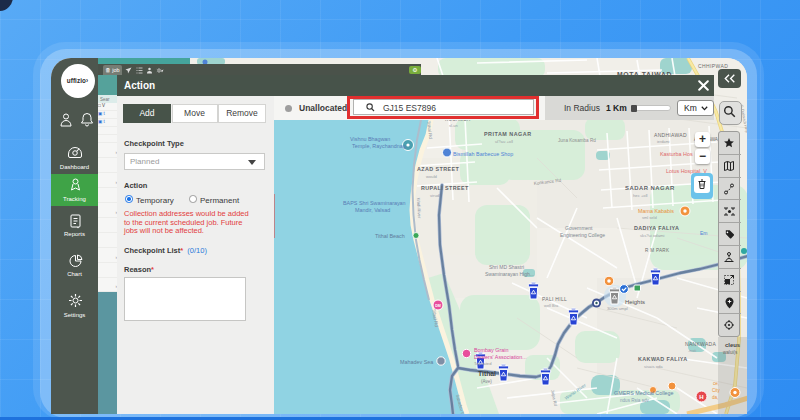 Image resolution: width=800 pixels, height=420 pixels. I want to click on svg-text: walui(s, so click(730, 352).